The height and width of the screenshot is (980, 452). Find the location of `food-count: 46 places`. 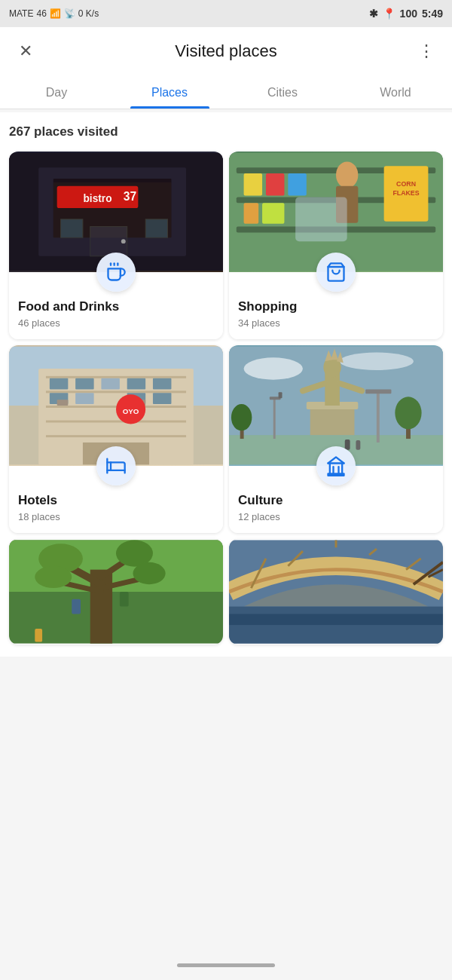

food-count: 46 places is located at coordinates (39, 323).